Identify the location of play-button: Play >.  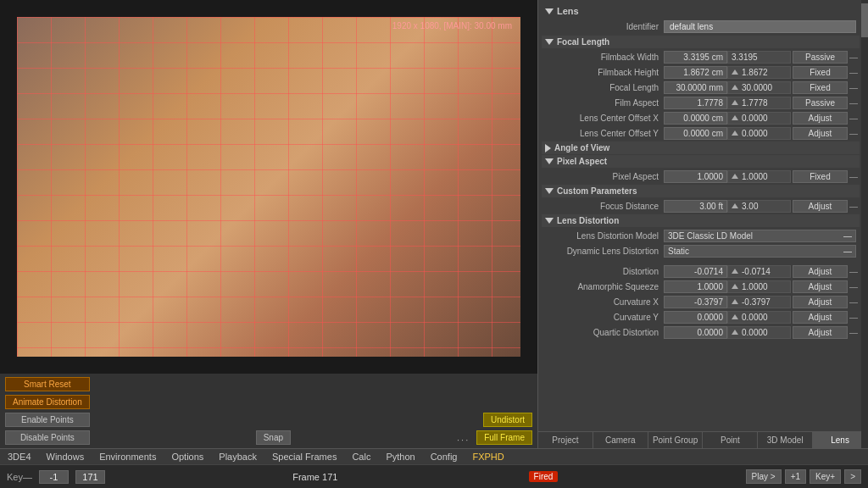
(764, 476).